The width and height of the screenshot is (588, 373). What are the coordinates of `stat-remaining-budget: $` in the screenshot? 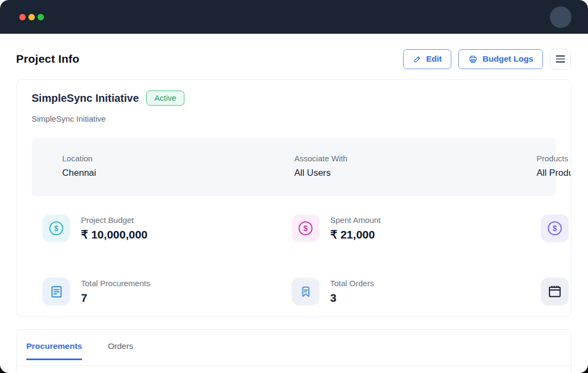 It's located at (556, 228).